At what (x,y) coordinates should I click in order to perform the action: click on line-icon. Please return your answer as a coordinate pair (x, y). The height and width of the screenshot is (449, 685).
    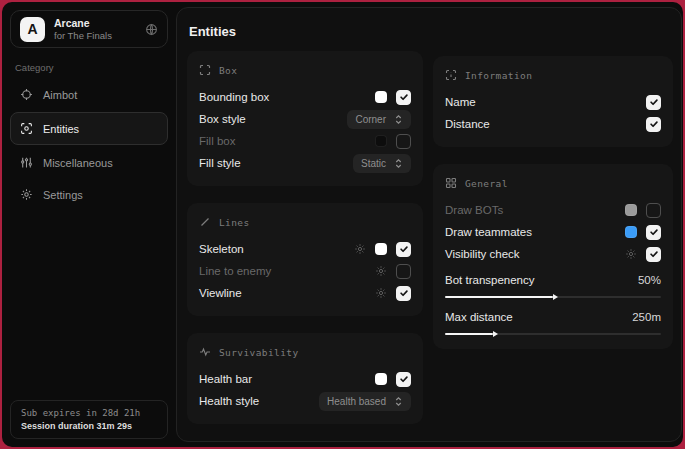
    Looking at the image, I should click on (205, 222).